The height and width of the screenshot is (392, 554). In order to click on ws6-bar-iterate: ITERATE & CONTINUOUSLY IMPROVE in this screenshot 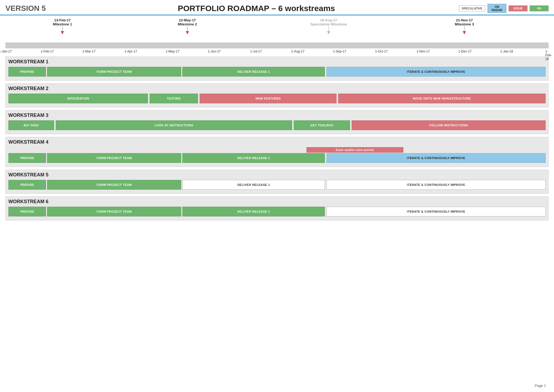, I will do `click(436, 212)`.